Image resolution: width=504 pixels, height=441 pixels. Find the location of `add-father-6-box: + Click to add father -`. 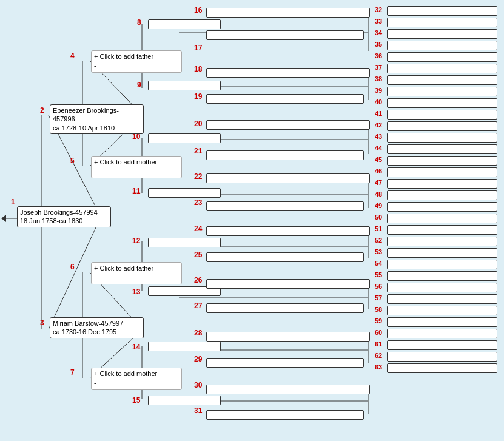

add-father-6-box: + Click to add father - is located at coordinates (136, 273).